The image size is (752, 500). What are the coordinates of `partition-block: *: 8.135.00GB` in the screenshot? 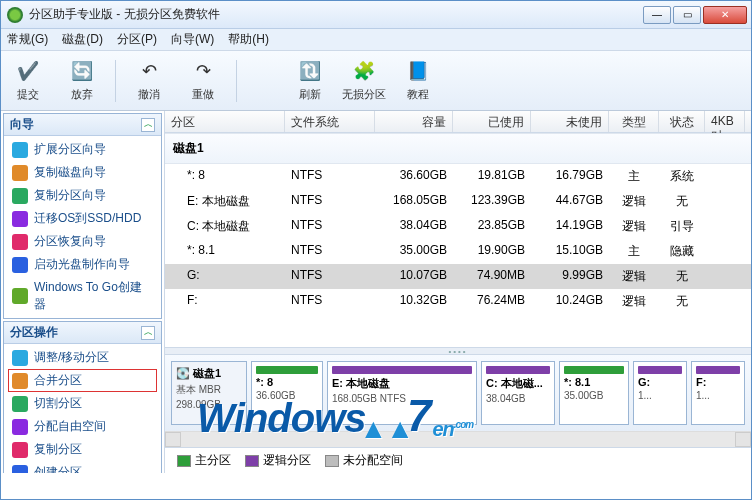 It's located at (594, 393).